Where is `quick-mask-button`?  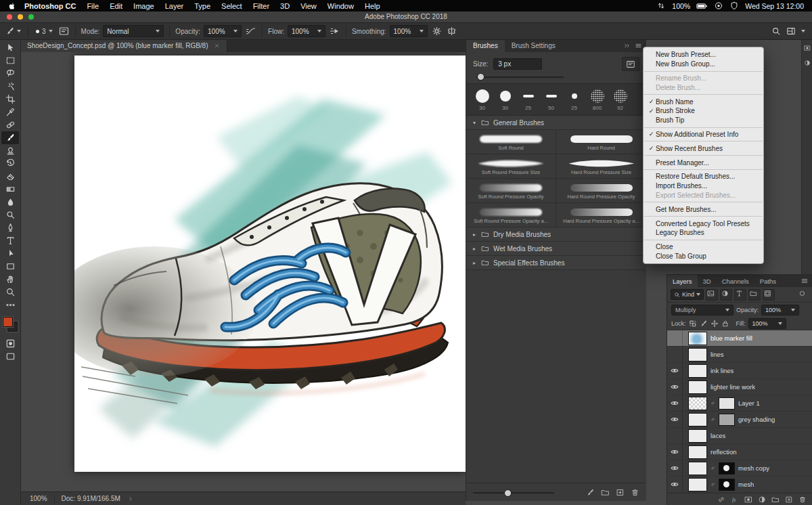
quick-mask-button is located at coordinates (10, 344).